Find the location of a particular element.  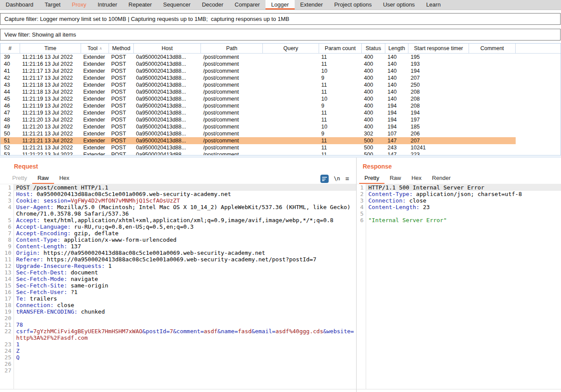

column-header-tool: Tool∧ is located at coordinates (95, 48).